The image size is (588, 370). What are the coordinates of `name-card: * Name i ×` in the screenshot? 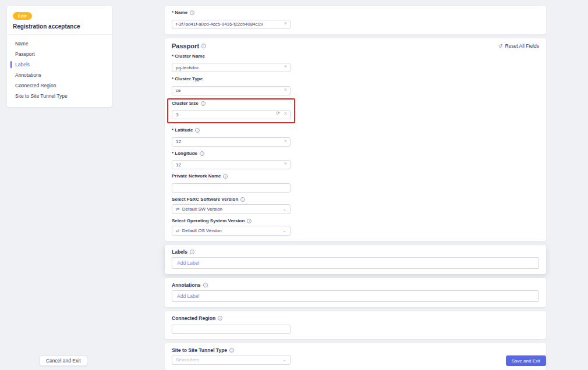 It's located at (355, 20).